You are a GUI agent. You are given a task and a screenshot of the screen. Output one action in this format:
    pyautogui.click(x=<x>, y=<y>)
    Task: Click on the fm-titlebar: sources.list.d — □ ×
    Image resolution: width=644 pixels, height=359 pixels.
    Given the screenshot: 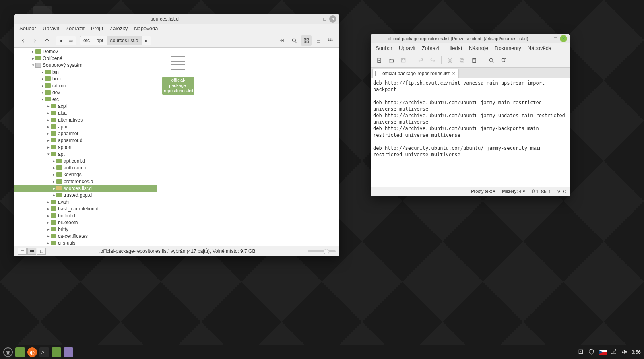 What is the action you would take?
    pyautogui.click(x=177, y=19)
    